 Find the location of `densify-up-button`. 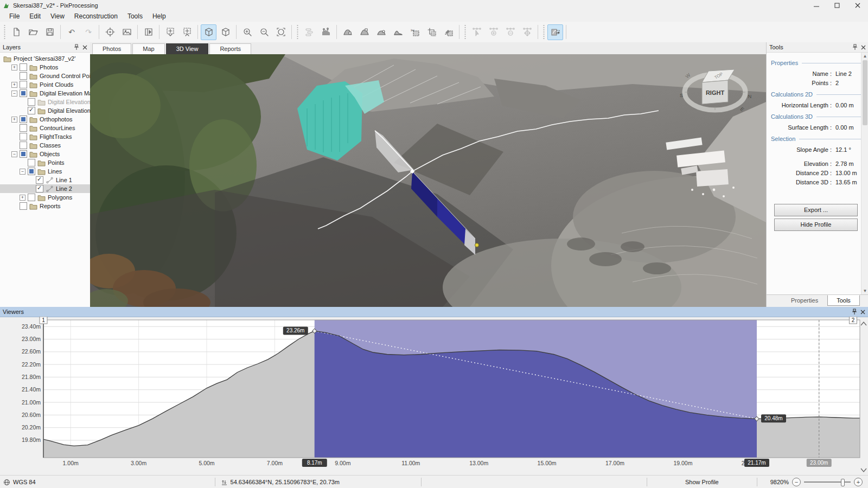

densify-up-button is located at coordinates (187, 33).